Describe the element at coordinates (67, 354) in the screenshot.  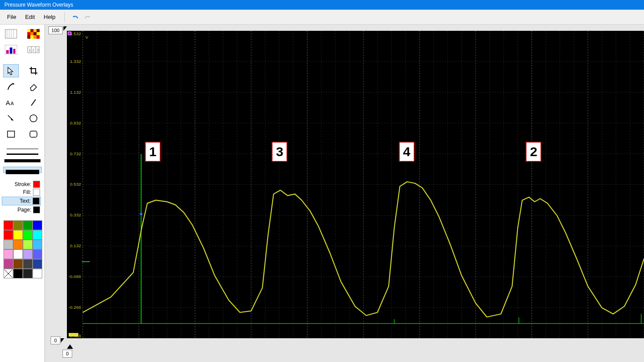
I see `ruler-bottom-input` at that location.